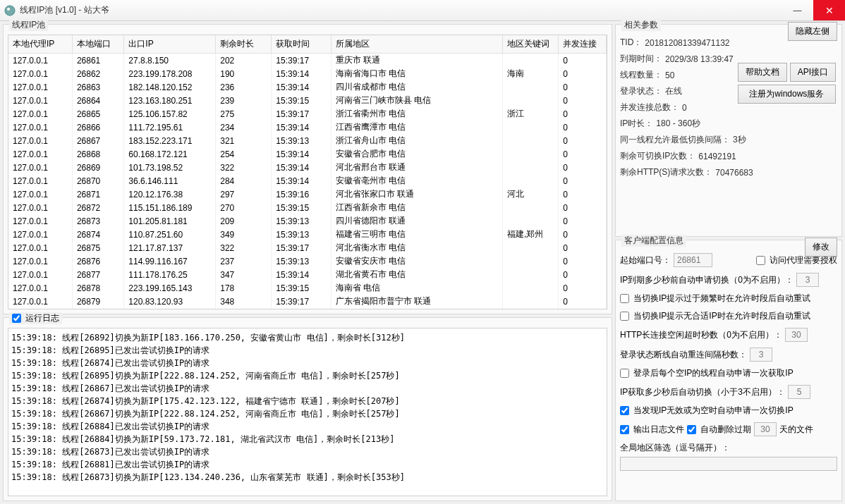  What do you see at coordinates (244, 195) in the screenshot?
I see `cell-remain: 297` at bounding box center [244, 195].